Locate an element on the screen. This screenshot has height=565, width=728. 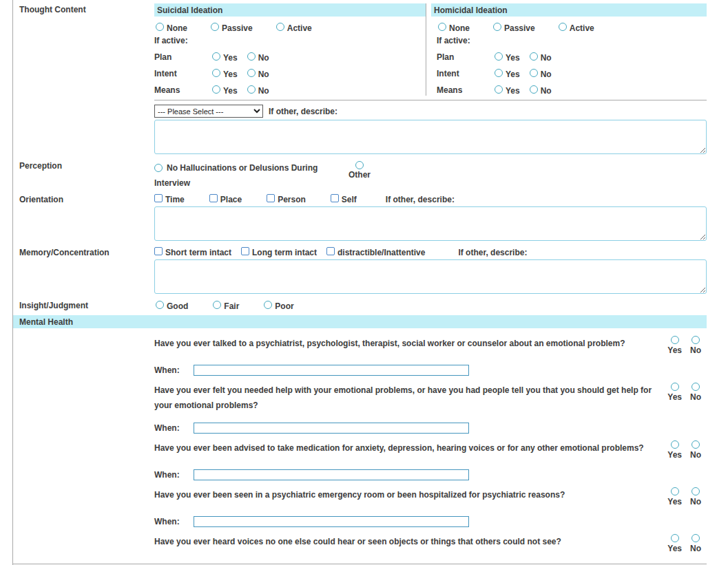
suicidal-none-radio is located at coordinates (160, 27).